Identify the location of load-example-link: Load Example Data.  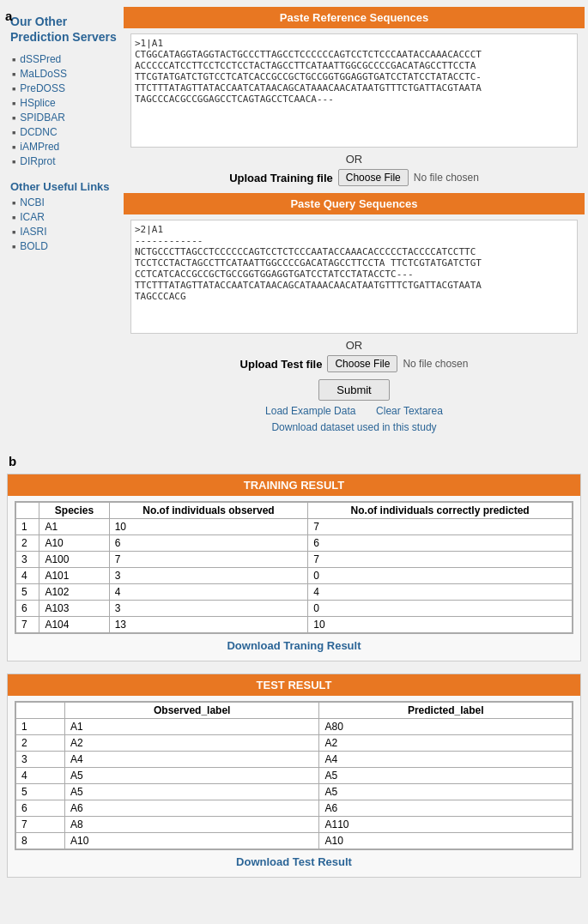
(311, 411).